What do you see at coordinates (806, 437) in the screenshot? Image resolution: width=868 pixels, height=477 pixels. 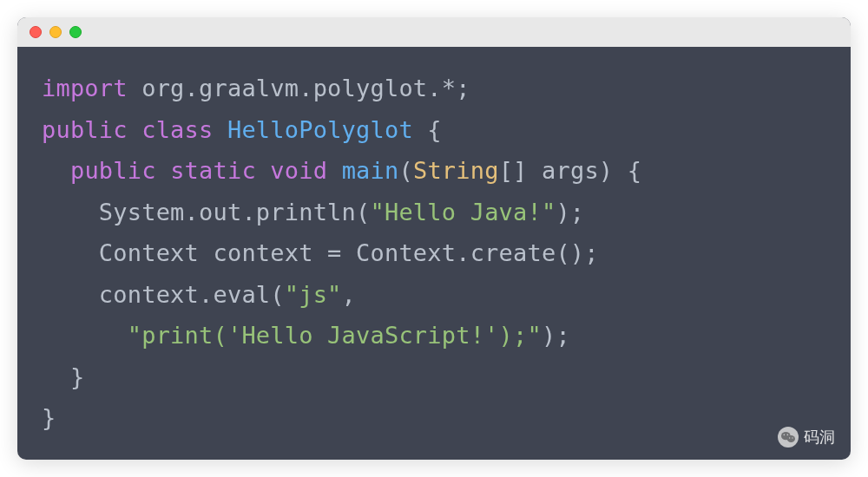 I see `watermark: 码洞` at bounding box center [806, 437].